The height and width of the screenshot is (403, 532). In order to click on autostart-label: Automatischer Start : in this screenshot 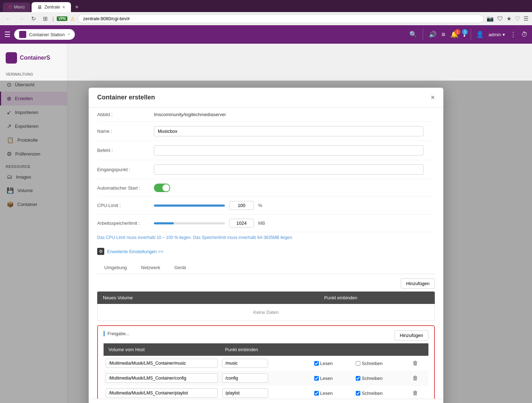, I will do `click(126, 188)`.